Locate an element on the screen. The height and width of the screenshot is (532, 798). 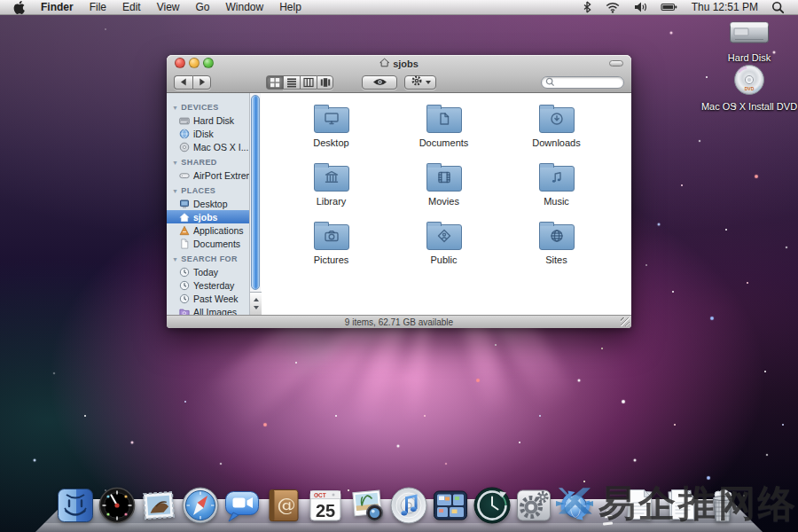
bluetooth-icon is located at coordinates (587, 7).